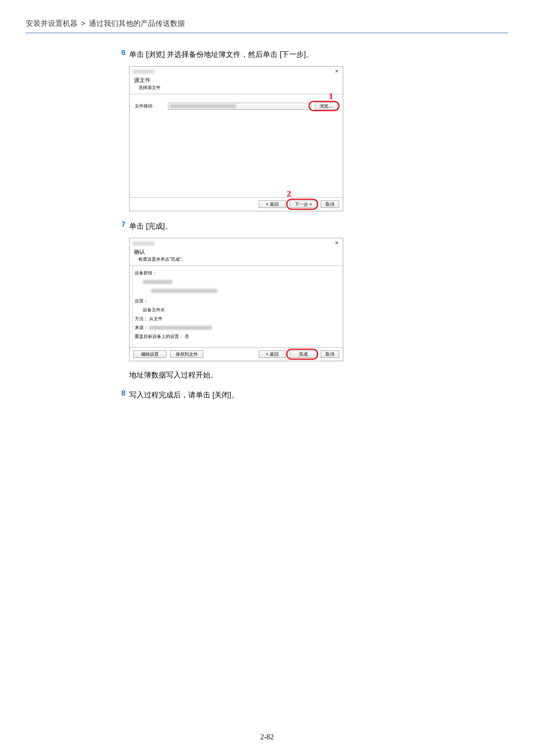  What do you see at coordinates (260, 375) in the screenshot?
I see `step-7-subtext: 地址簿数据写入过程开始。` at bounding box center [260, 375].